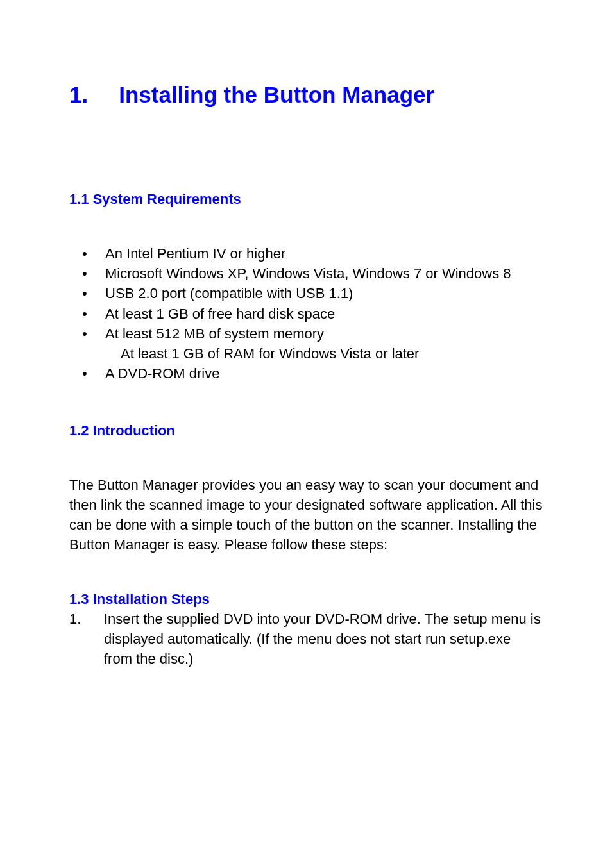  What do you see at coordinates (276, 95) in the screenshot?
I see `chapter-title: Installing the Button Manager` at bounding box center [276, 95].